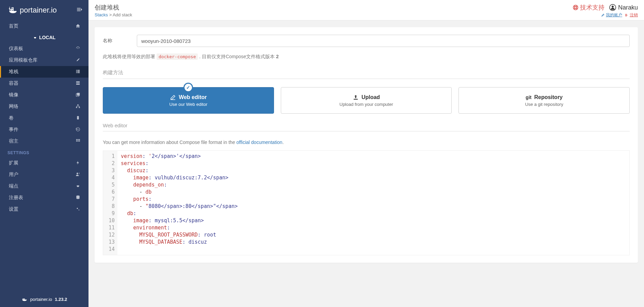 Image resolution: width=644 pixels, height=307 pixels. I want to click on sign-out-icon, so click(627, 15).